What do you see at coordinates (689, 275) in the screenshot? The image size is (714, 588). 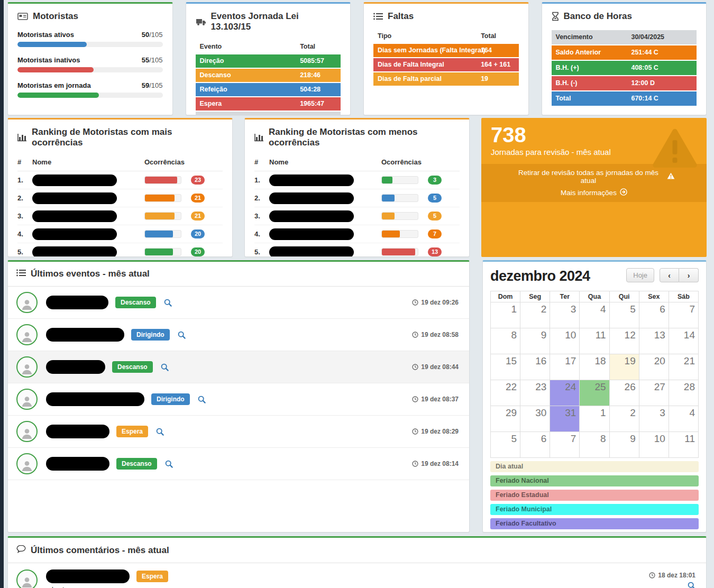 I see `next-month-button: ›` at bounding box center [689, 275].